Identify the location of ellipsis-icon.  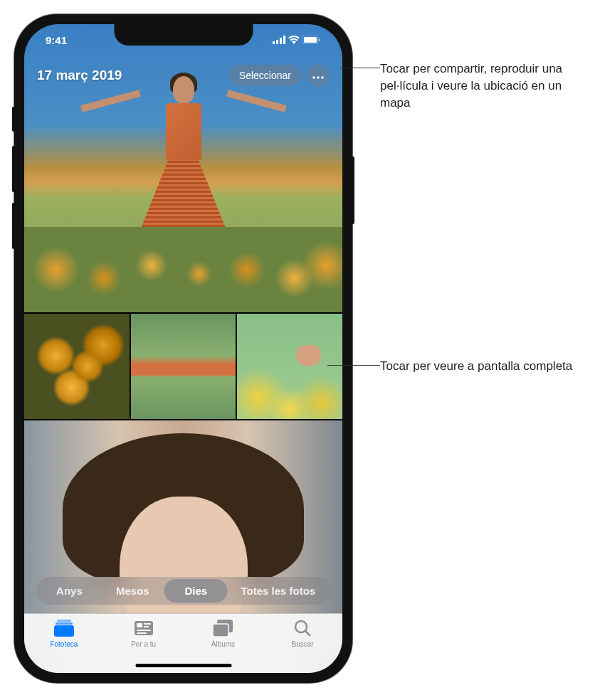
(318, 75).